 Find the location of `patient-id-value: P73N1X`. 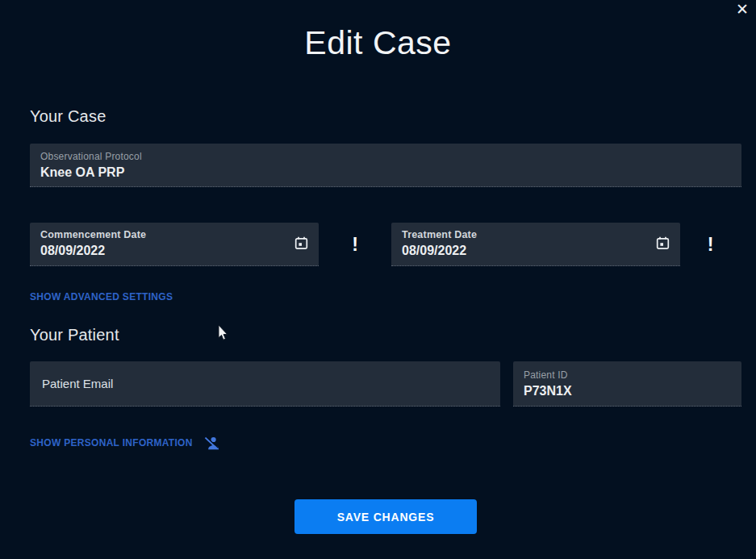

patient-id-value: P73N1X is located at coordinates (628, 391).